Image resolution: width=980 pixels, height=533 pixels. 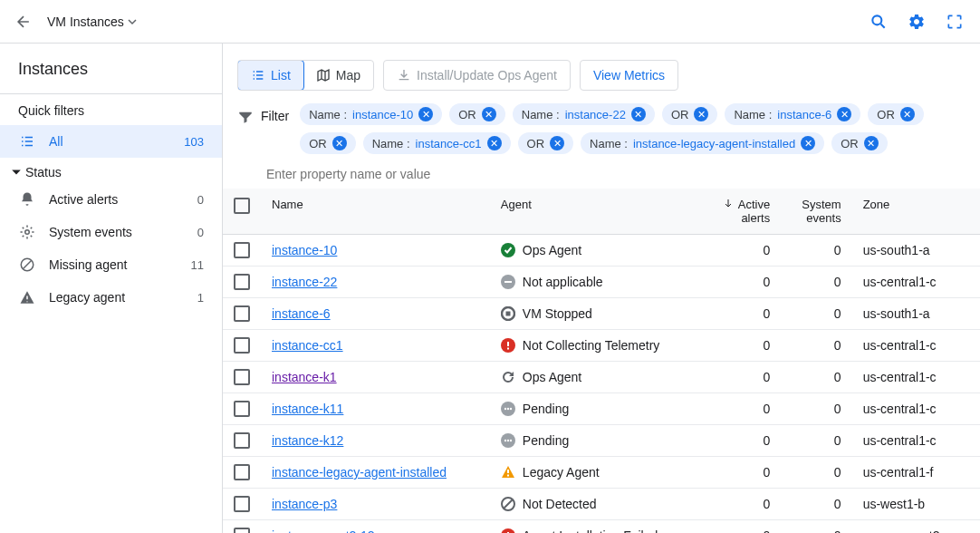 I want to click on table-row: instance-6 VM Stopped 0 0 us-south1-a, so click(x=601, y=314).